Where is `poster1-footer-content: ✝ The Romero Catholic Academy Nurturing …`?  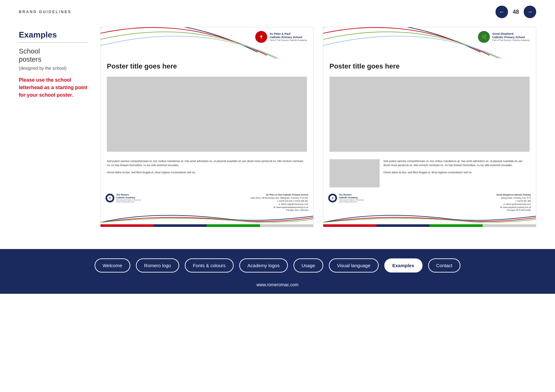 poster1-footer-content: ✝ The Romero Catholic Academy Nurturing … is located at coordinates (207, 201).